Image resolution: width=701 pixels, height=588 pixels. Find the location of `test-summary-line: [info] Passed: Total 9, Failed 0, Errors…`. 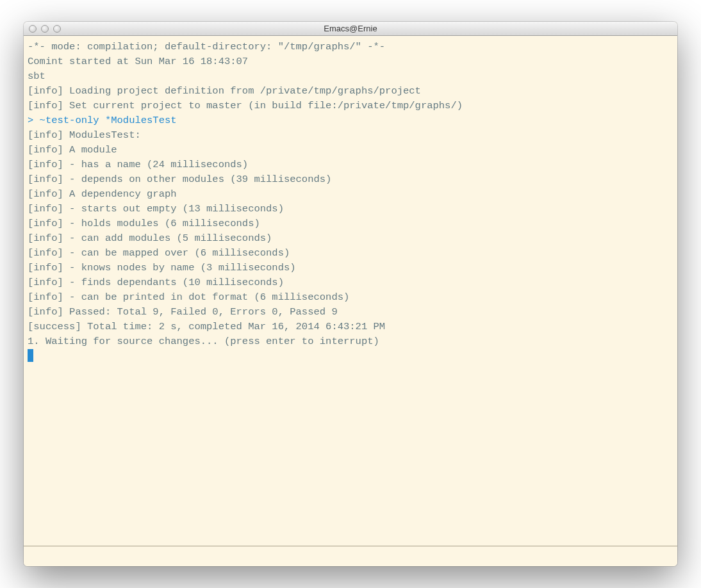

test-summary-line: [info] Passed: Total 9, Failed 0, Errors… is located at coordinates (350, 313).